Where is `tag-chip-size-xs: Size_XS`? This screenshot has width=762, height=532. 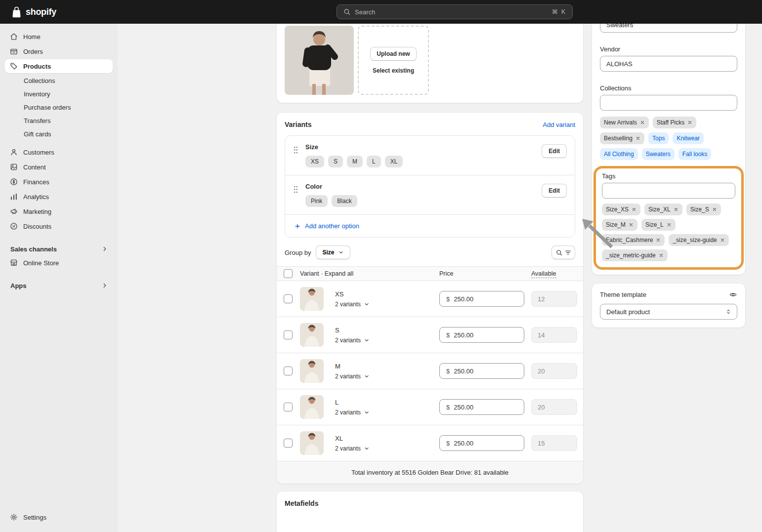 tag-chip-size-xs: Size_XS is located at coordinates (621, 209).